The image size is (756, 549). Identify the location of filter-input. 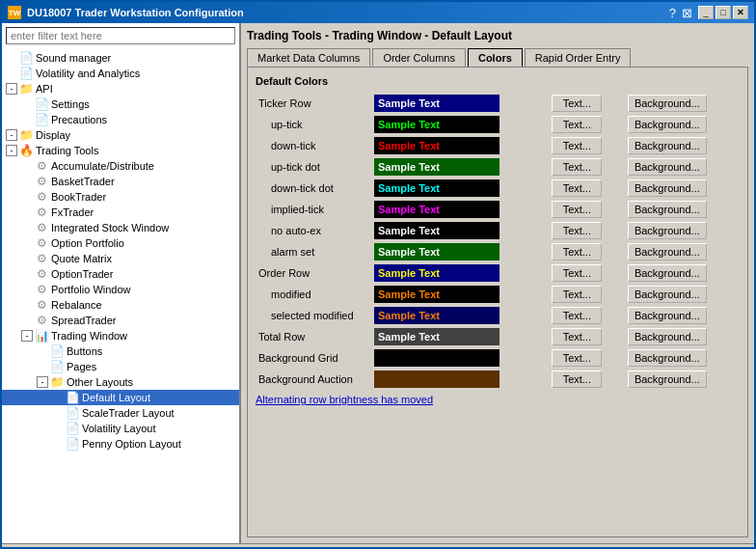
(121, 36).